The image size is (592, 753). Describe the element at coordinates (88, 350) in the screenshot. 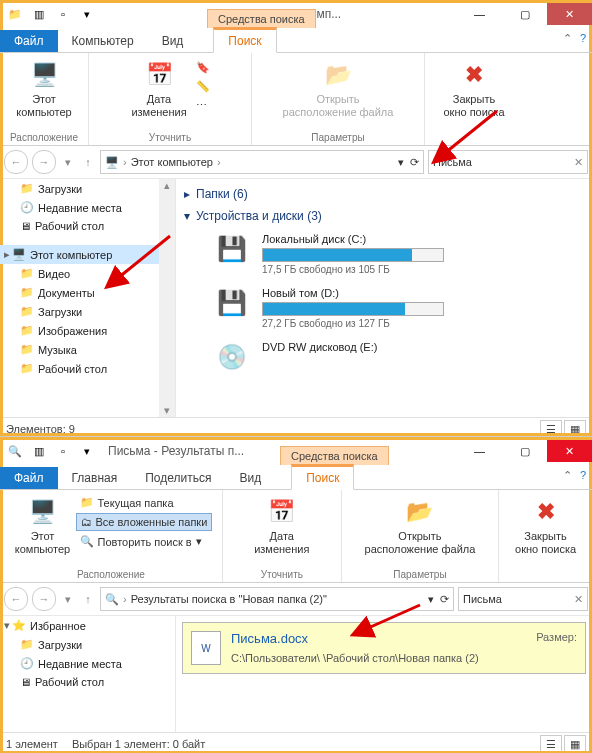

I see `tree-item-music: 📁Музыка` at that location.